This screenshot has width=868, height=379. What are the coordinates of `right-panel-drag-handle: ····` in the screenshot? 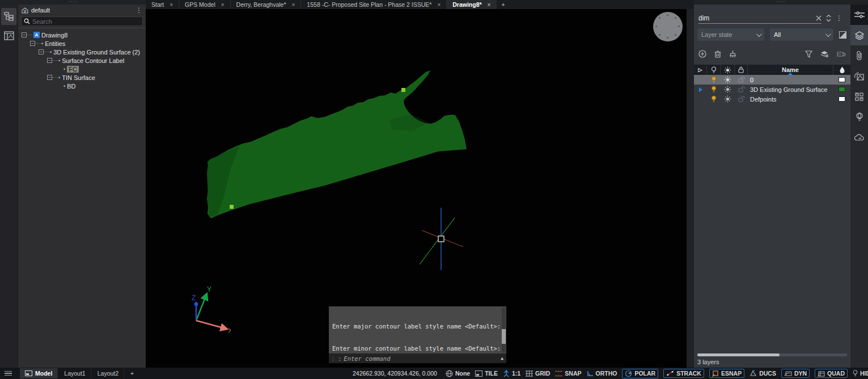 It's located at (781, 2).